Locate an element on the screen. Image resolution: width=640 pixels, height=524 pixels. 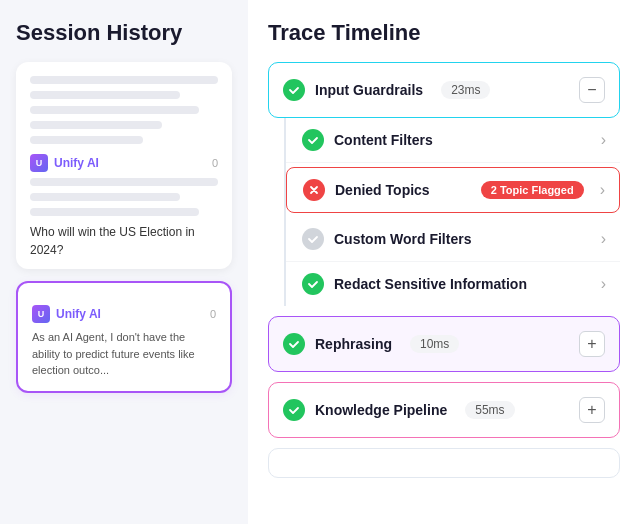
unify-icon-2: U is located at coordinates (41, 314).